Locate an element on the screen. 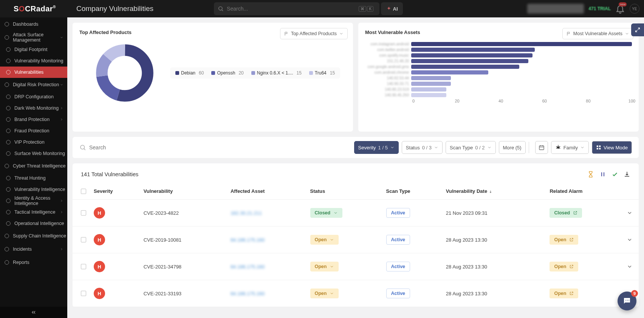  chat-icon is located at coordinates (627, 301).